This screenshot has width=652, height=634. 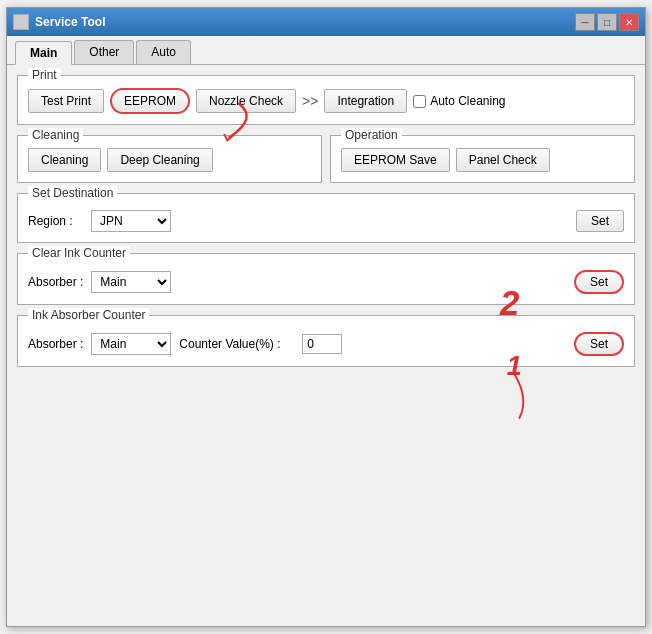 What do you see at coordinates (607, 22) in the screenshot?
I see `title-controls: ─ □ ✕` at bounding box center [607, 22].